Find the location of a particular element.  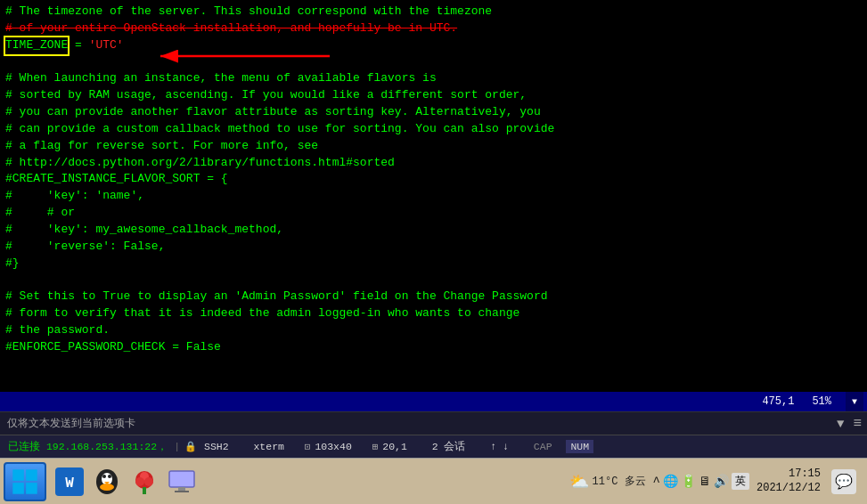

rose-icon is located at coordinates (144, 482).